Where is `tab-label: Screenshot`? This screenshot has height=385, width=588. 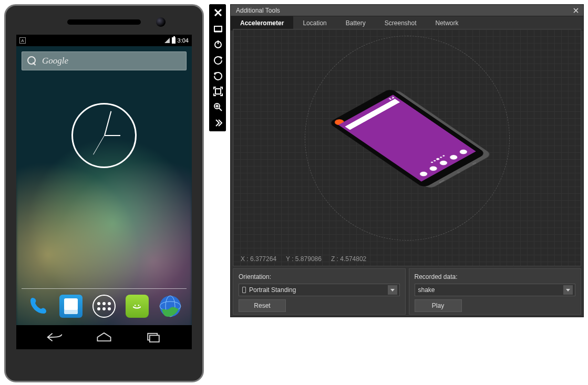 tab-label: Screenshot is located at coordinates (400, 23).